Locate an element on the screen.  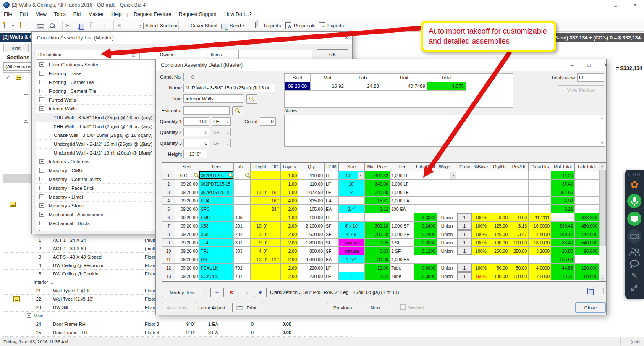
grid-cell: 100.00 is located at coordinates (519, 243).